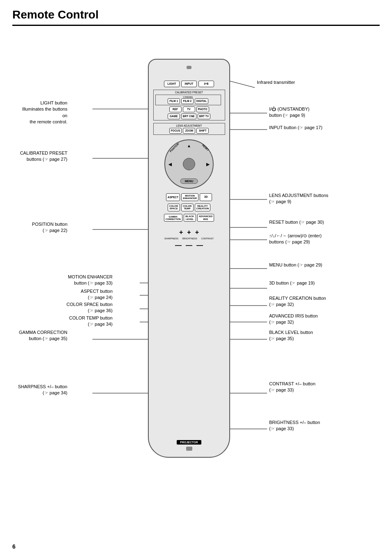 The image size is (392, 556). Describe the element at coordinates (189, 109) in the screenshot. I see `preset-row-2: REF TV PHOTO` at that location.